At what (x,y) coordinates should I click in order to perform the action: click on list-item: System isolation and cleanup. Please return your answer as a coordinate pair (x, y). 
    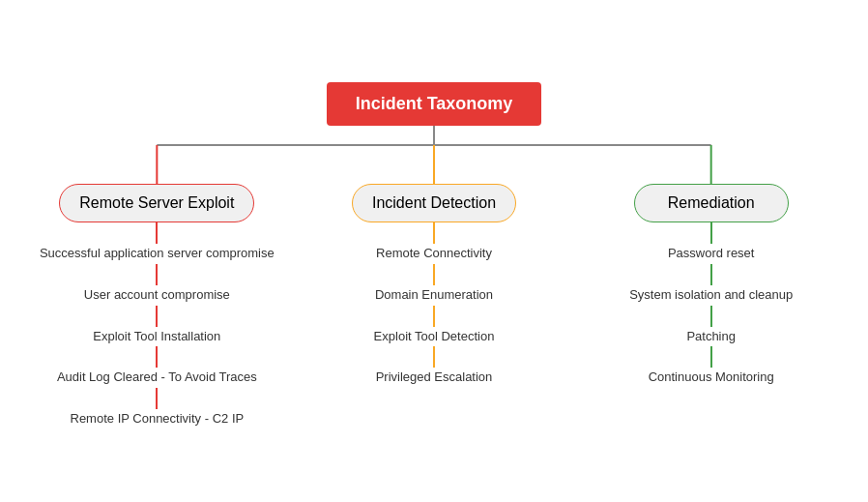
    Looking at the image, I should click on (711, 296).